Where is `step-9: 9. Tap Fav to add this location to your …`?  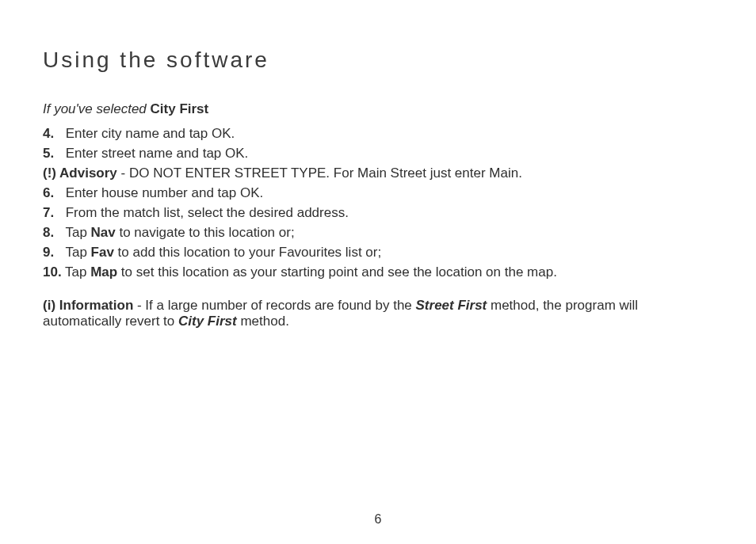 step-9: 9. Tap Fav to add this location to your … is located at coordinates (380, 253).